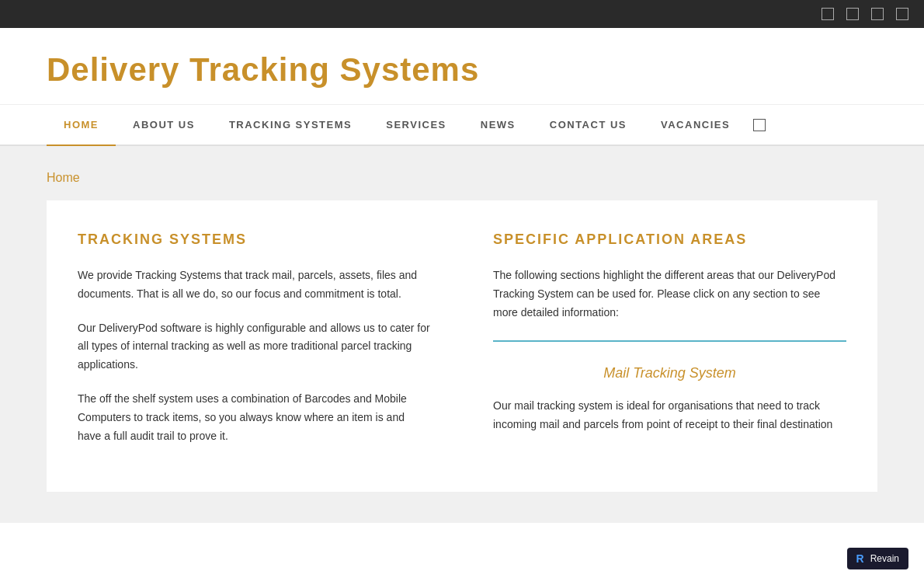  Describe the element at coordinates (81, 126) in the screenshot. I see `nav-home: HOME` at that location.